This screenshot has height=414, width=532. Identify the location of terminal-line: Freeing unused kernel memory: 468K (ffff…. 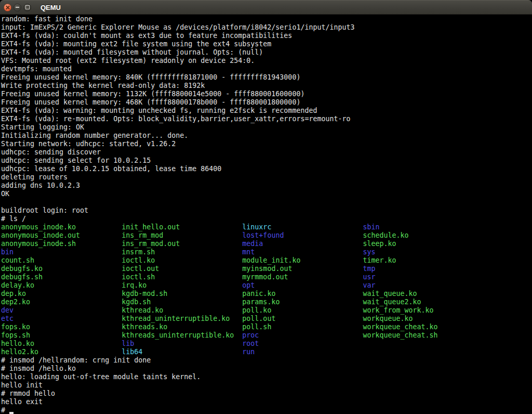
(267, 102).